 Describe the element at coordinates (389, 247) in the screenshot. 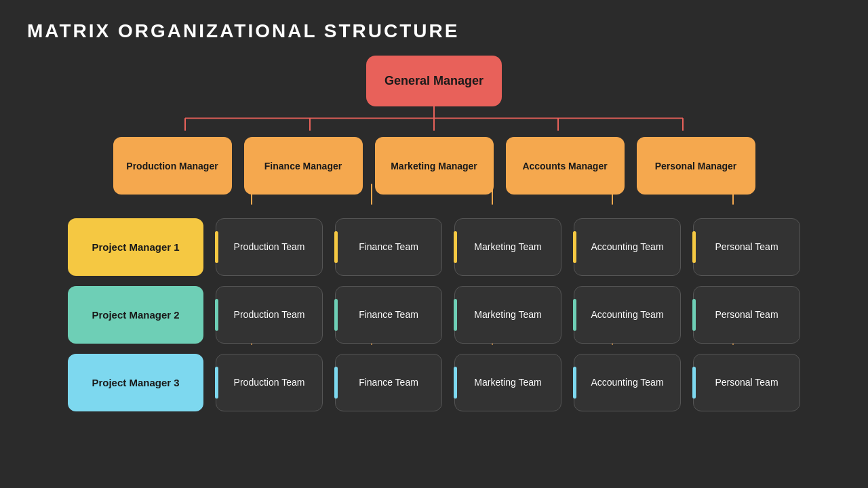

I see `team-box-1-fin: Finance Team` at that location.